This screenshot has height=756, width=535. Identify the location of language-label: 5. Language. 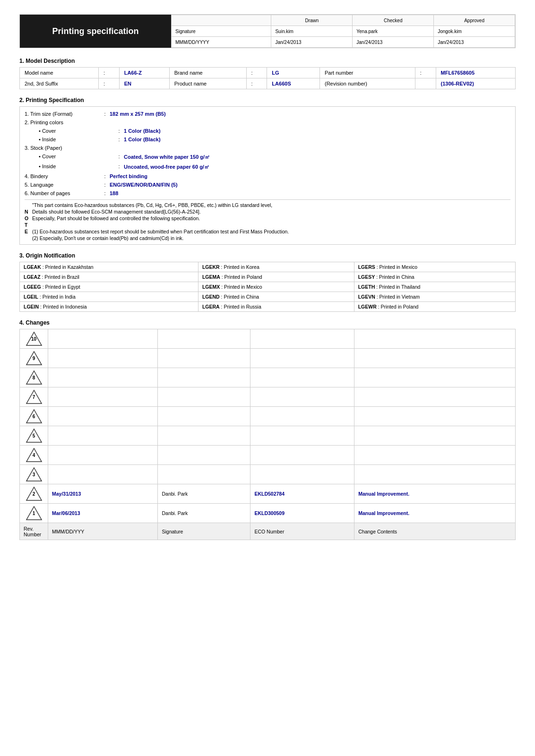
(62, 185).